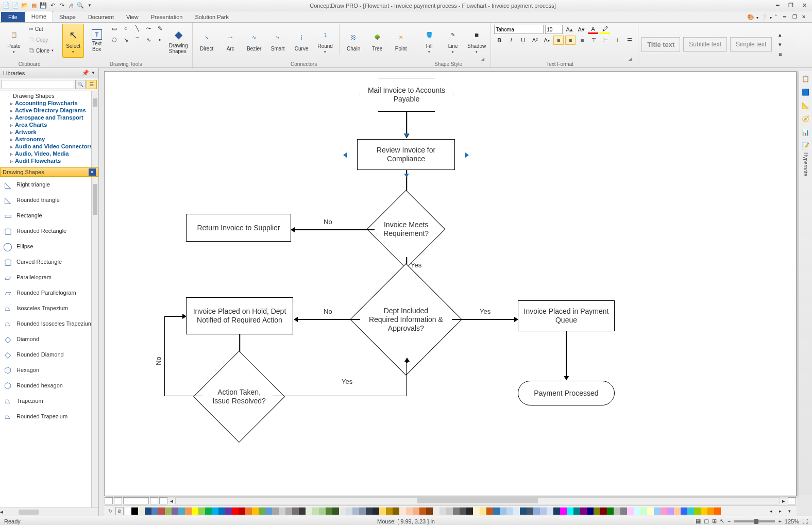 This screenshot has height=525, width=812. What do you see at coordinates (126, 40) in the screenshot?
I see `connector-tool-icon: ↘` at bounding box center [126, 40].